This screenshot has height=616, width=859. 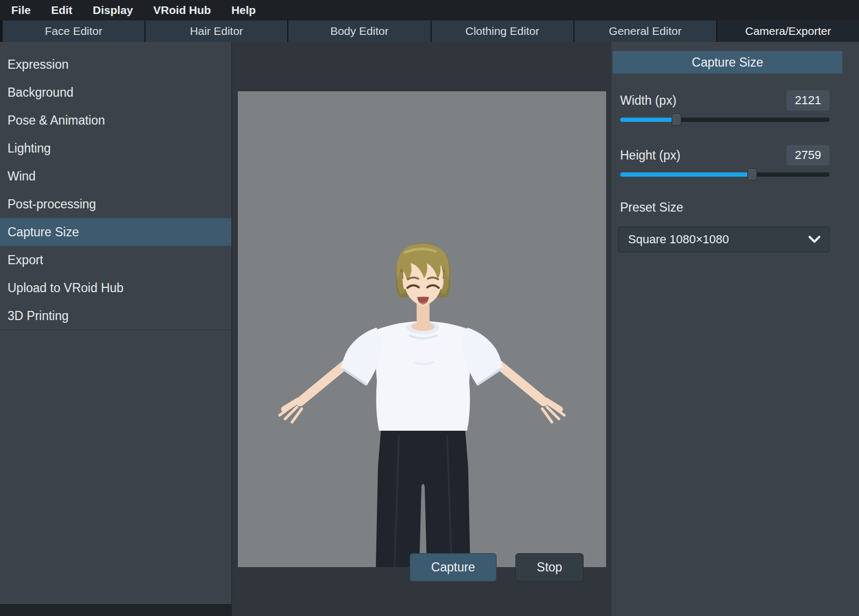 I want to click on menu-file: File, so click(x=21, y=10).